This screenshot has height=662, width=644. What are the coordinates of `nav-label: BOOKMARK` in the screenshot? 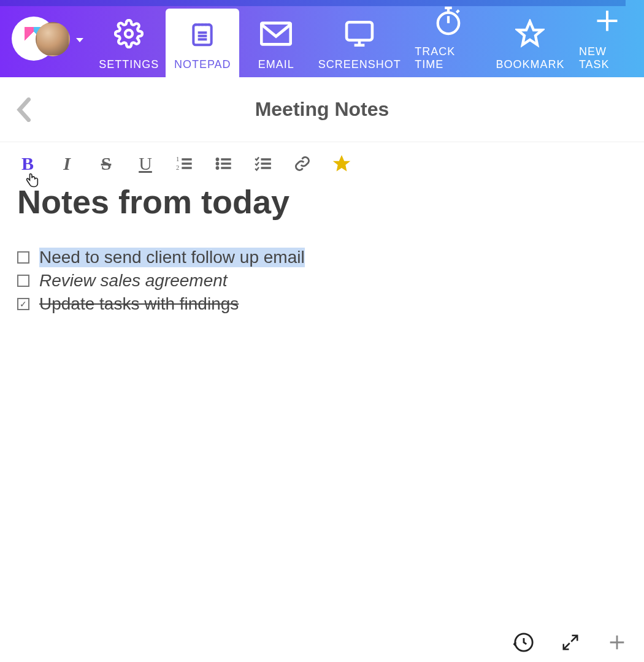 It's located at (530, 65).